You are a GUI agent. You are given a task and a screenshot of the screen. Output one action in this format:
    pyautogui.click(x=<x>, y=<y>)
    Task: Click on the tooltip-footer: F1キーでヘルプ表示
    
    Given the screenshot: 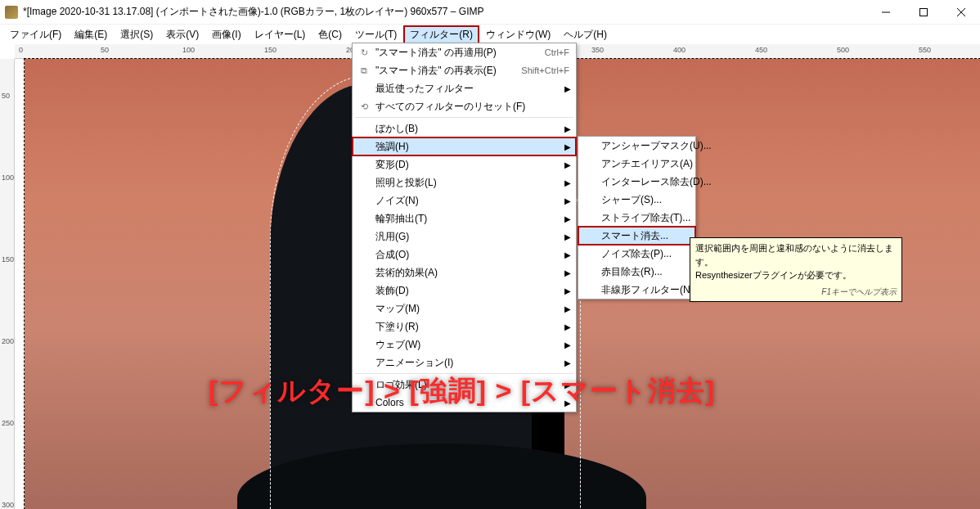 What is the action you would take?
    pyautogui.click(x=796, y=291)
    